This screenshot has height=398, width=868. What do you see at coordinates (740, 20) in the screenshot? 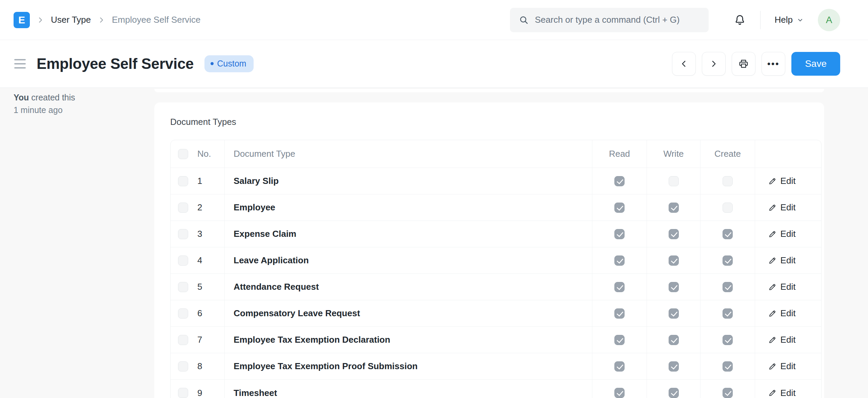
I see `notifications-bell-icon` at bounding box center [740, 20].